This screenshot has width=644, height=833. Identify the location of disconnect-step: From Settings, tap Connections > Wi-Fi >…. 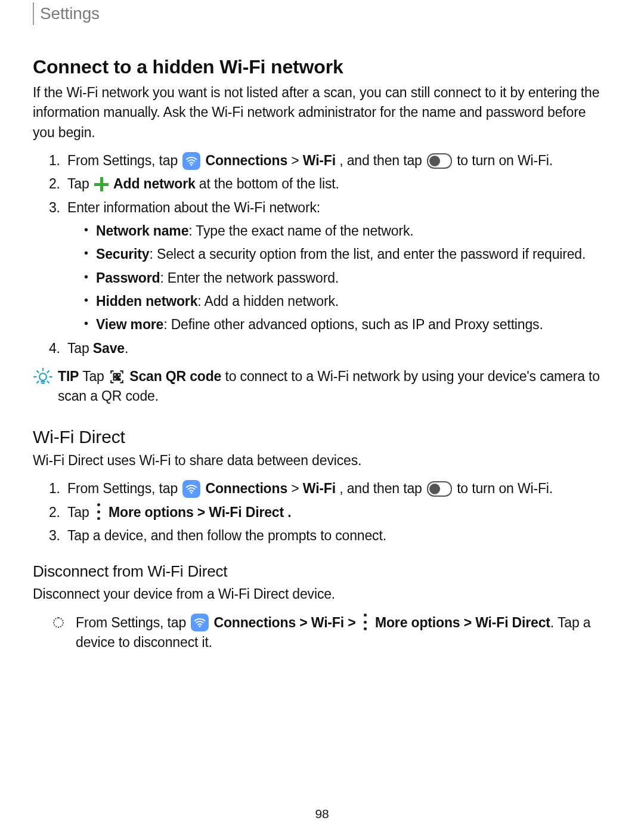
(330, 633).